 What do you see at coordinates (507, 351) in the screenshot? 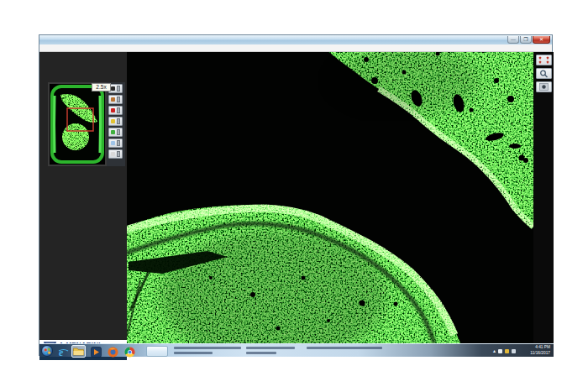
I see `tray-alert-icon` at bounding box center [507, 351].